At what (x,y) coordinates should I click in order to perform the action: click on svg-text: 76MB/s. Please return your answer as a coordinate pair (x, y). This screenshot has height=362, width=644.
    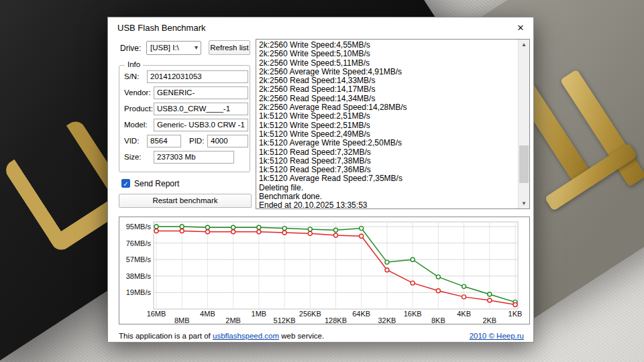
    Looking at the image, I should click on (139, 243).